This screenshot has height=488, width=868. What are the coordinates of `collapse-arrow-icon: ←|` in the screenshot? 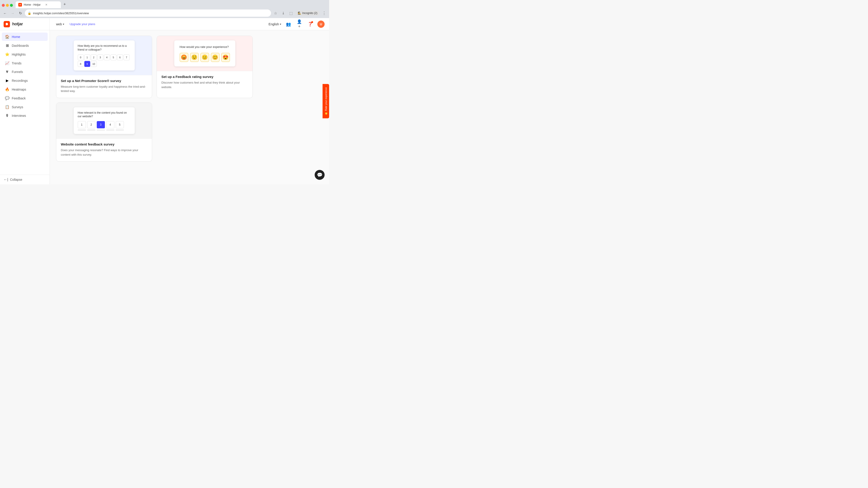 It's located at (6, 180).